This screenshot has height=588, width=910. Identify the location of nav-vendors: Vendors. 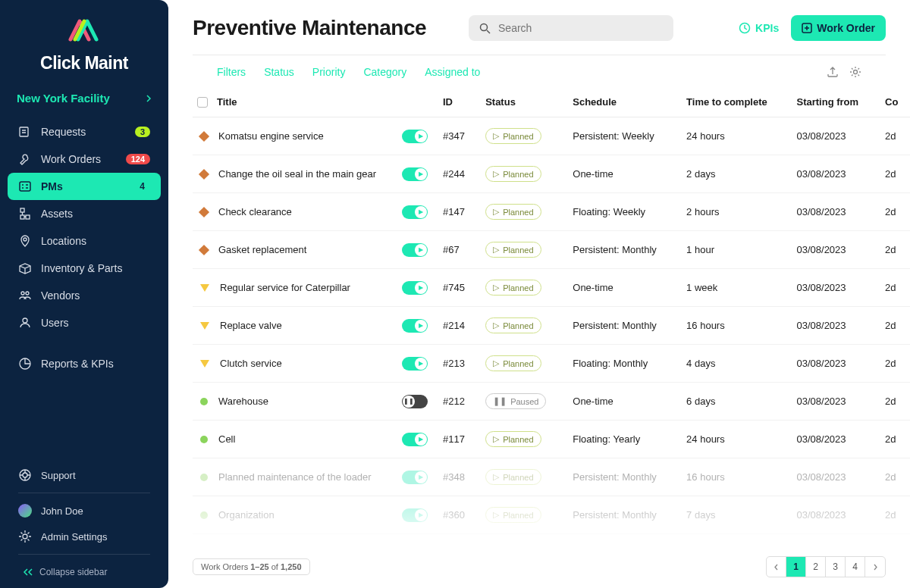
(84, 296).